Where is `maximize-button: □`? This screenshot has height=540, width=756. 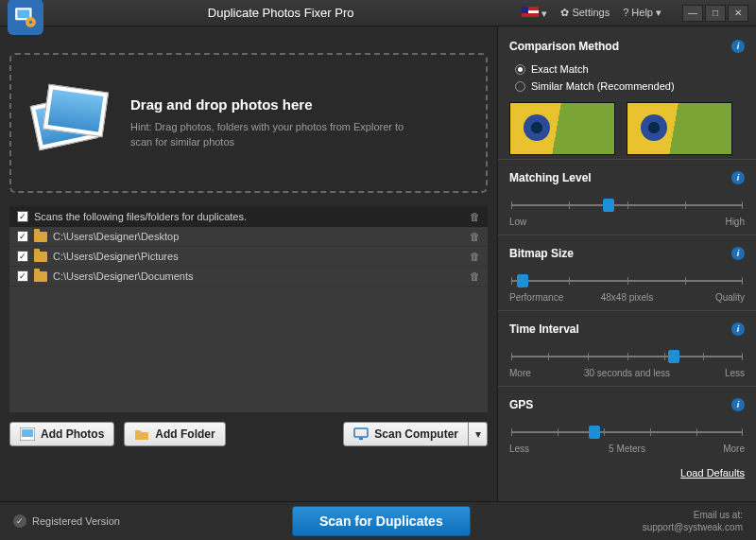
maximize-button: □ is located at coordinates (715, 13).